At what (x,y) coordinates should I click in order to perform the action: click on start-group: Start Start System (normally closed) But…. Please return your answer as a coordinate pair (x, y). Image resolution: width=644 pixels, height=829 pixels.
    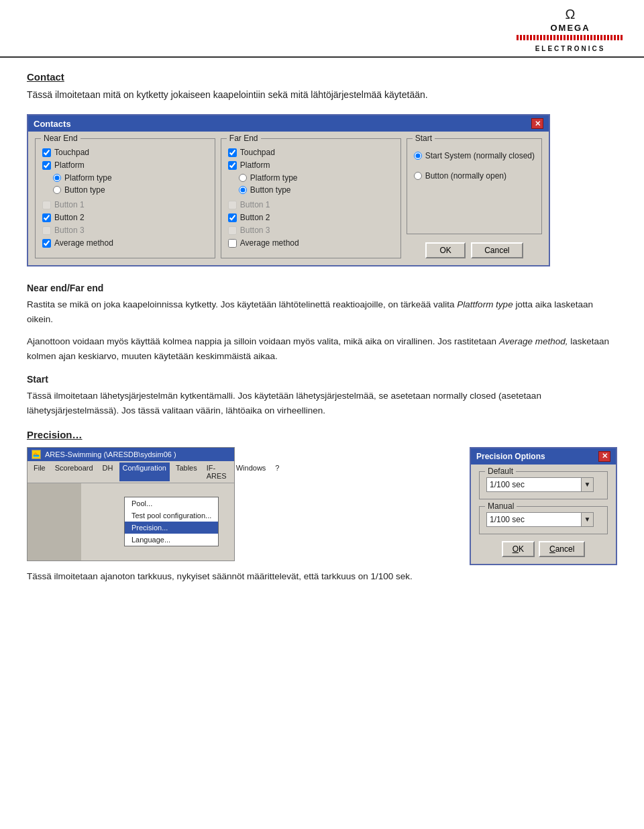
    Looking at the image, I should click on (474, 187).